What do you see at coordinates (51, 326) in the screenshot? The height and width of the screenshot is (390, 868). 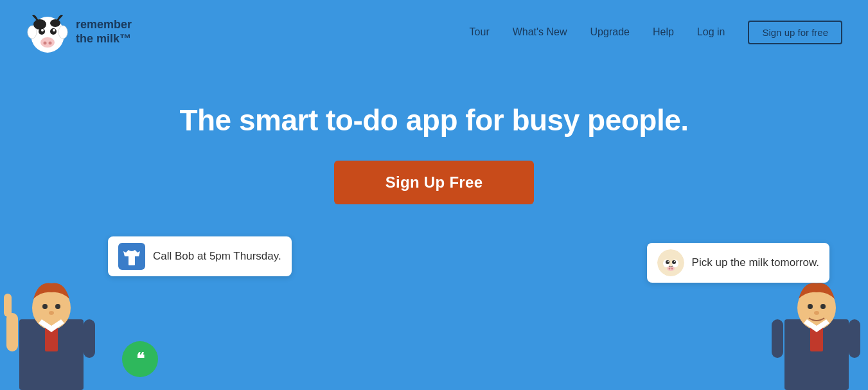 I see `character-left` at bounding box center [51, 326].